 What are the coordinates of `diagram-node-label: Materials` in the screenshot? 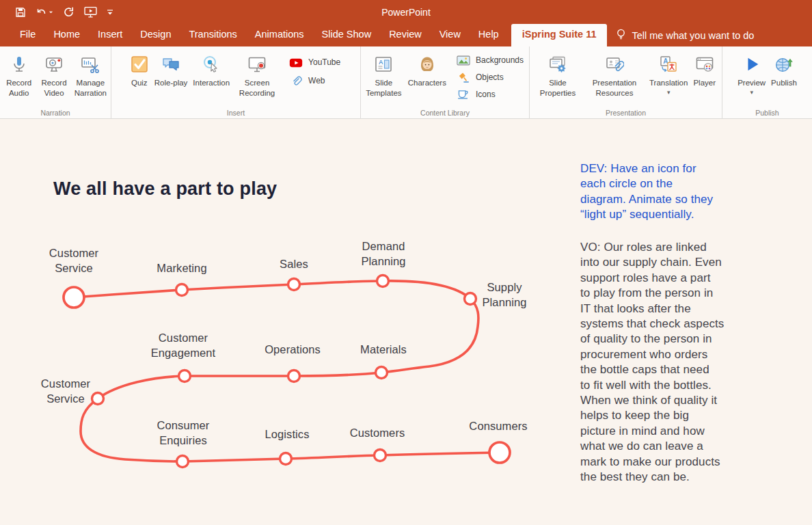 It's located at (383, 350).